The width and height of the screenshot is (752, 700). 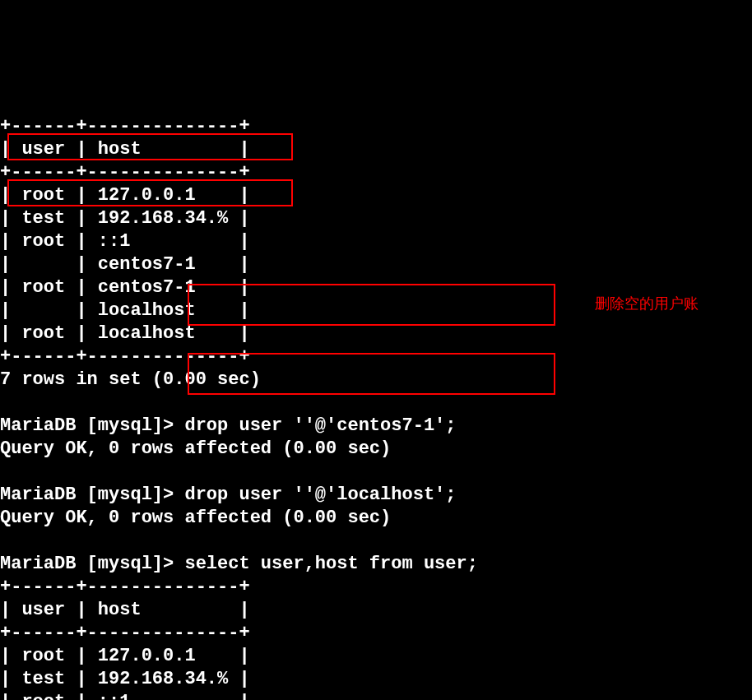 What do you see at coordinates (647, 304) in the screenshot?
I see `annotation-text: 删除空的用户账` at bounding box center [647, 304].